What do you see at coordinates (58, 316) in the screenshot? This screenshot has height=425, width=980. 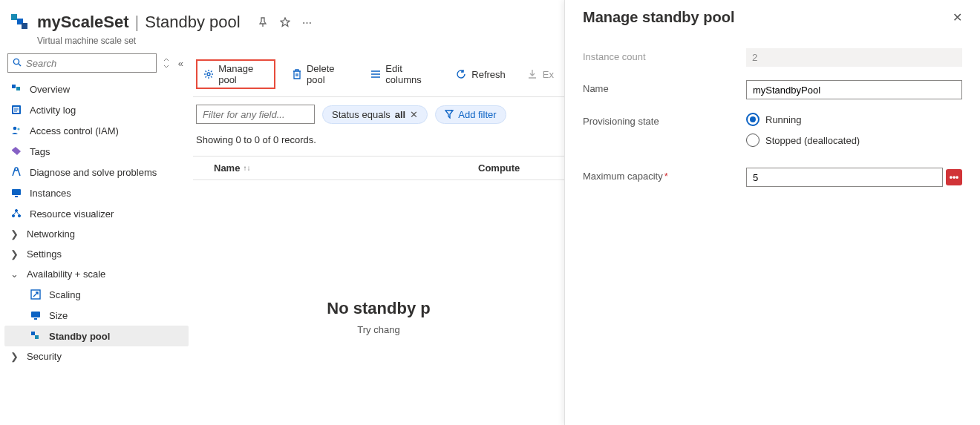 I see `sidebar-label: Size` at bounding box center [58, 316].